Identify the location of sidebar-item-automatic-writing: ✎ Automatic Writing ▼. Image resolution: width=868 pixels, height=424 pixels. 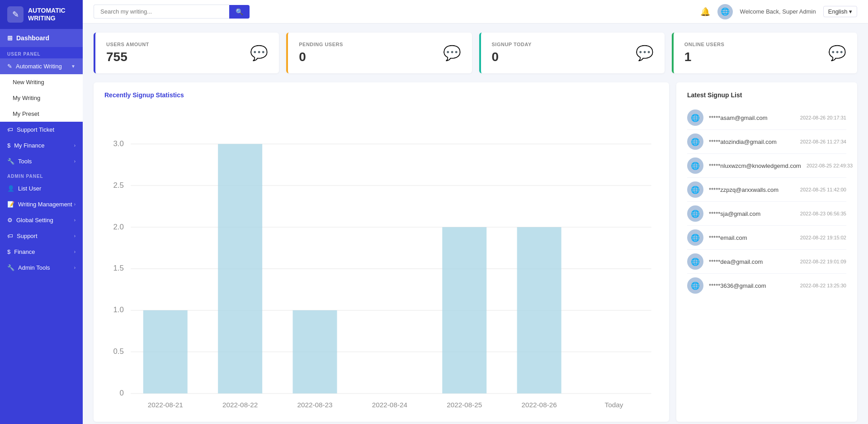
(42, 66).